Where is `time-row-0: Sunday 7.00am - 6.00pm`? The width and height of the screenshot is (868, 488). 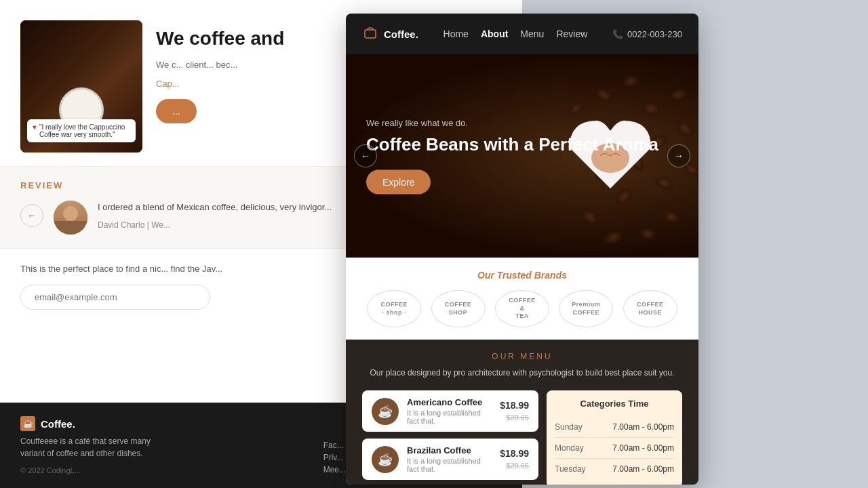
time-row-0: Sunday 7.00am - 6.00pm is located at coordinates (614, 427).